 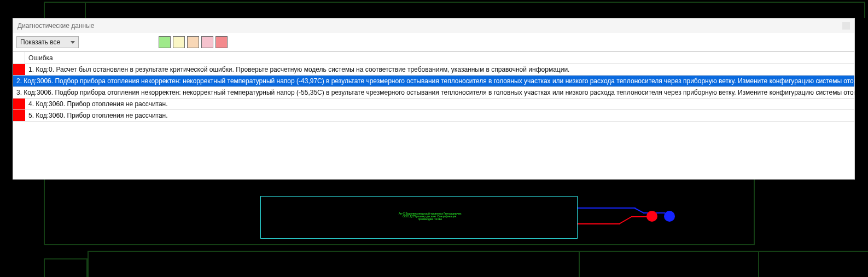 I want to click on error-row: 1. Код:0. Расчет был остановлен в резуль…, so click(x=434, y=70).